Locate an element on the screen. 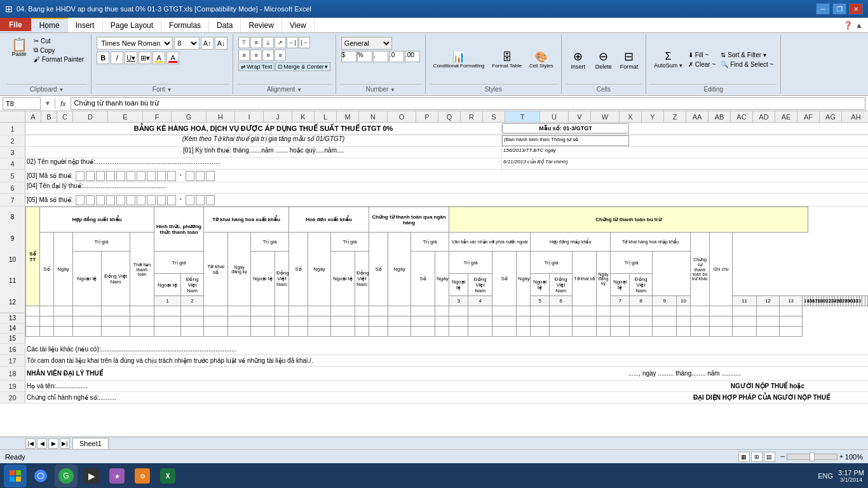 The width and height of the screenshot is (868, 488). conditional-formatting-button: 📊 Conditional Formatting is located at coordinates (459, 60).